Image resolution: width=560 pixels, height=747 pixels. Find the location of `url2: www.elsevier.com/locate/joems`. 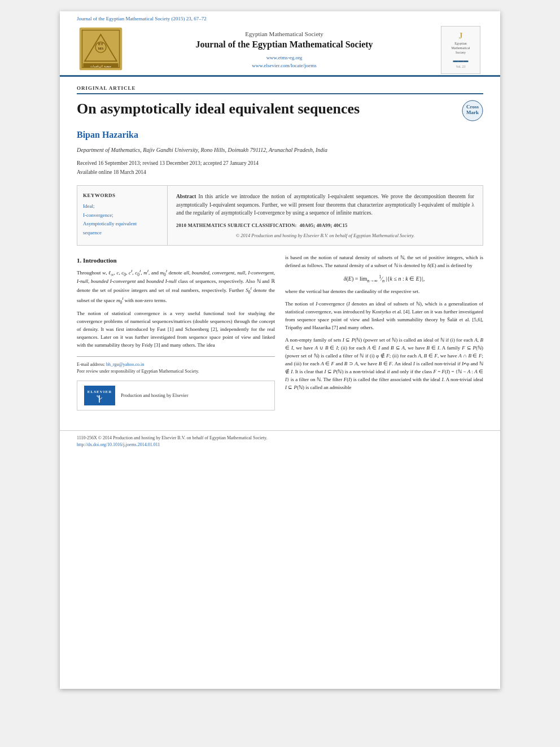

url2: www.elsevier.com/locate/joems is located at coordinates (285, 65).